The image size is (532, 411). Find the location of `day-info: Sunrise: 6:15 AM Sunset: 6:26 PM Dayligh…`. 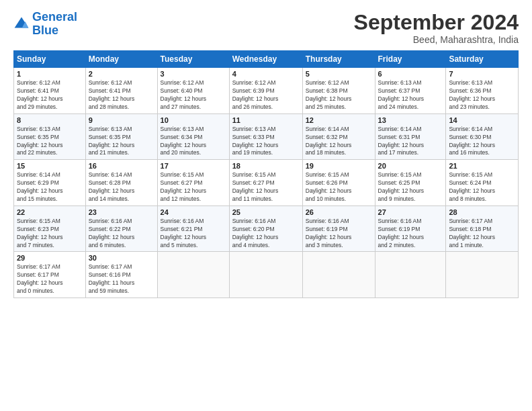

day-info: Sunrise: 6:15 AM Sunset: 6:26 PM Dayligh… is located at coordinates (339, 187).